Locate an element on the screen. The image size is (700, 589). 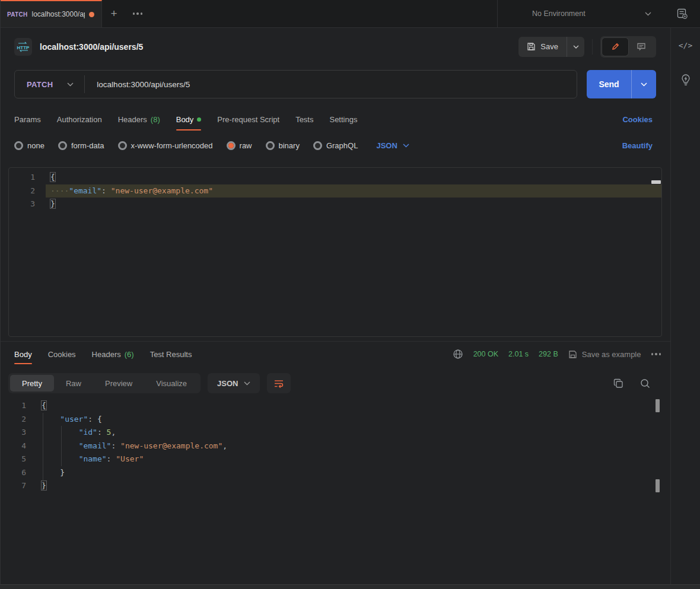
code-line: 6 } is located at coordinates (335, 473).